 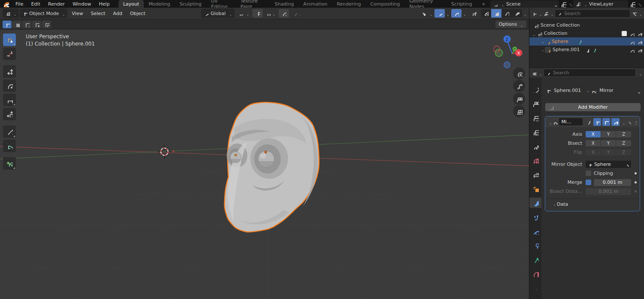 I want to click on tool-add-cube, so click(x=9, y=163).